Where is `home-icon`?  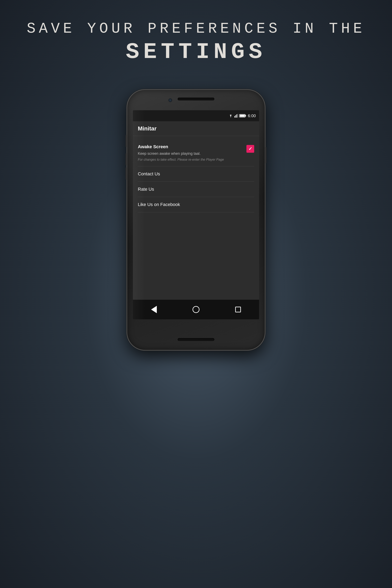 home-icon is located at coordinates (196, 310).